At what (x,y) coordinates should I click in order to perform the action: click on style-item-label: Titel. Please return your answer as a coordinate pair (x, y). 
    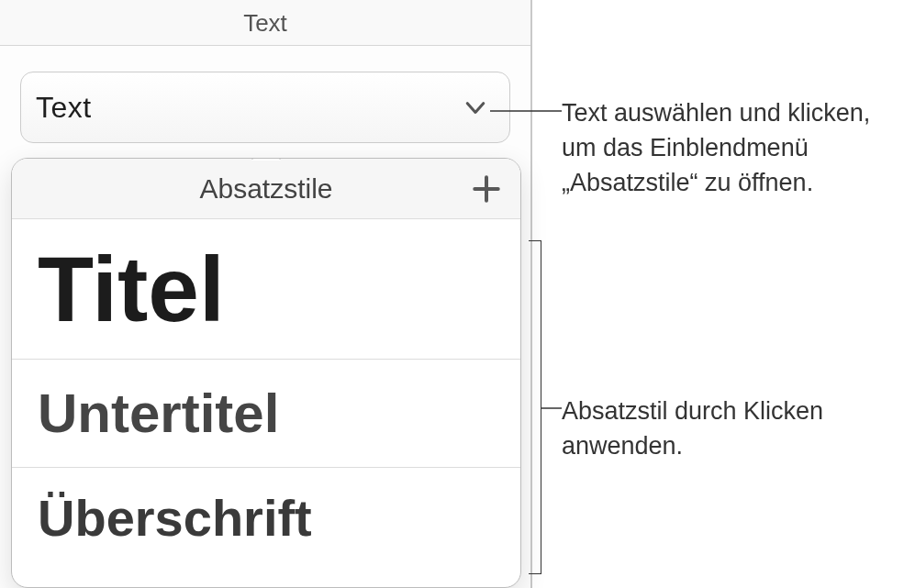
    Looking at the image, I should click on (131, 289).